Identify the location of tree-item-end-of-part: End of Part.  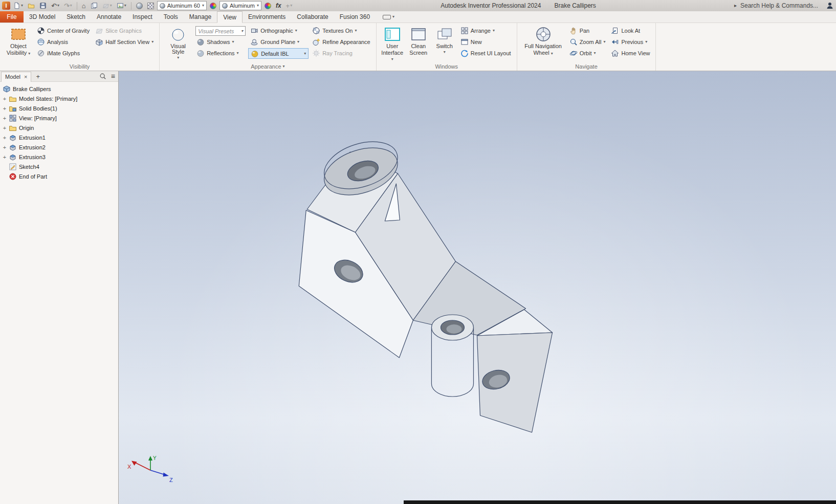
(59, 176).